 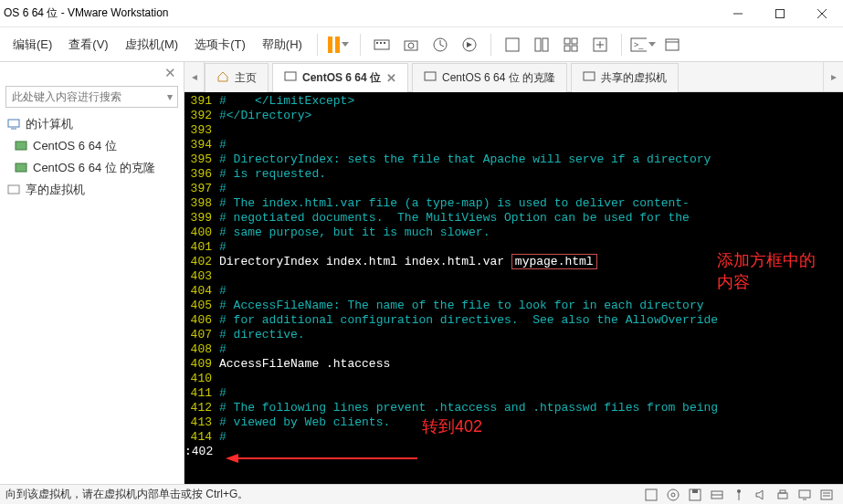 What do you see at coordinates (360, 13) in the screenshot?
I see `window-title: OS 6 64 位 - VMware Workstation` at bounding box center [360, 13].